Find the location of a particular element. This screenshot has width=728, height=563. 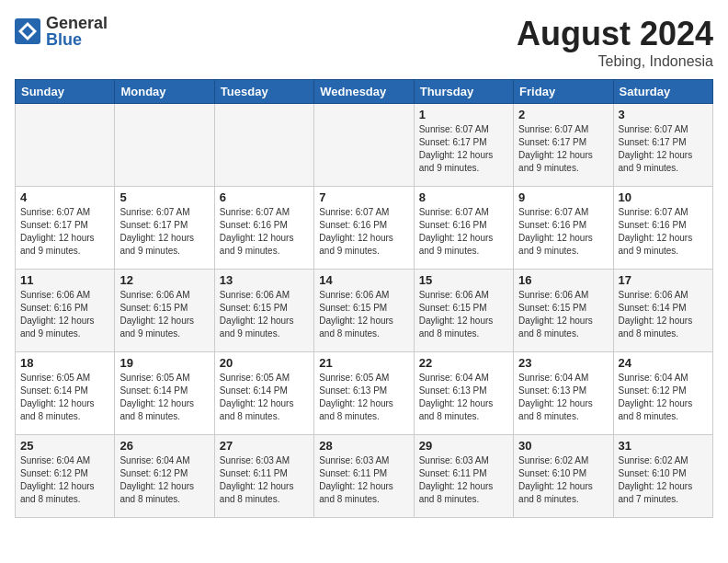

col-monday: Monday is located at coordinates (165, 92).